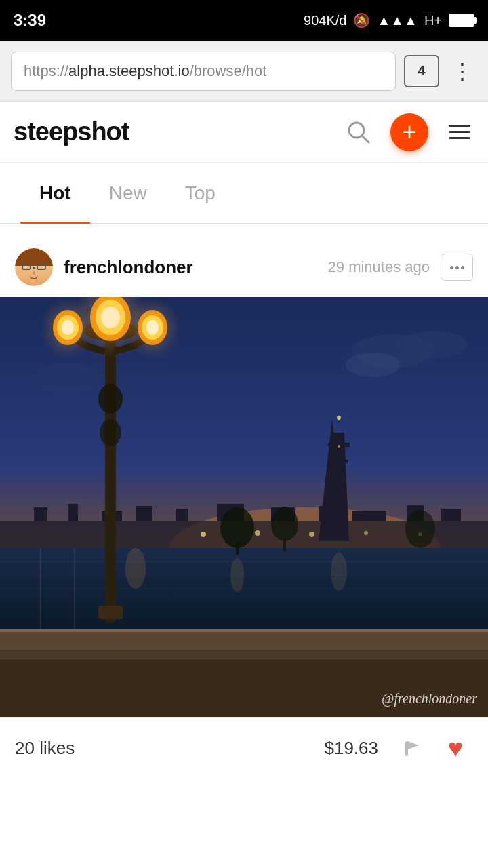  Describe the element at coordinates (244, 193) in the screenshot. I see `tabs-bar: Hot New Top` at that location.